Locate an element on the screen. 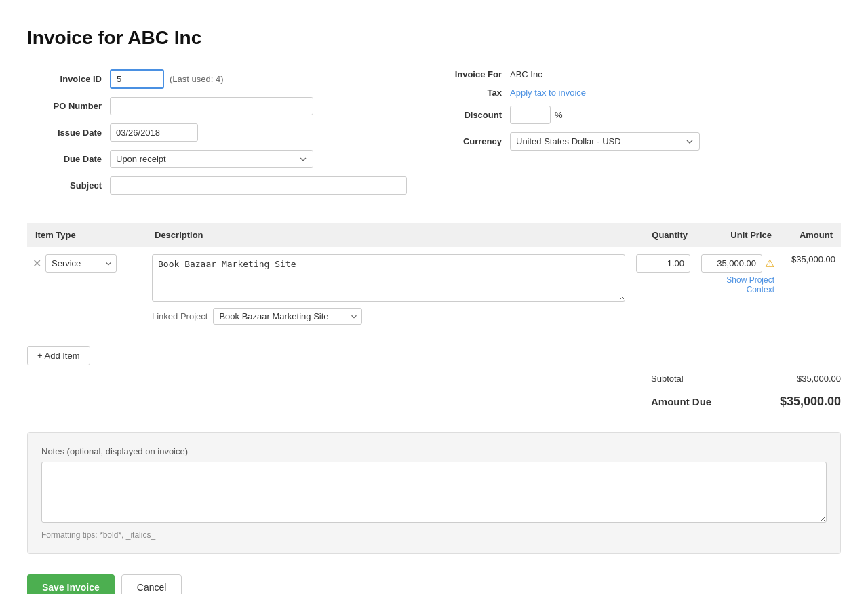 Image resolution: width=868 pixels, height=594 pixels. table-row: ✕ Service Product Hours Book Bazaar Mark… is located at coordinates (434, 290).